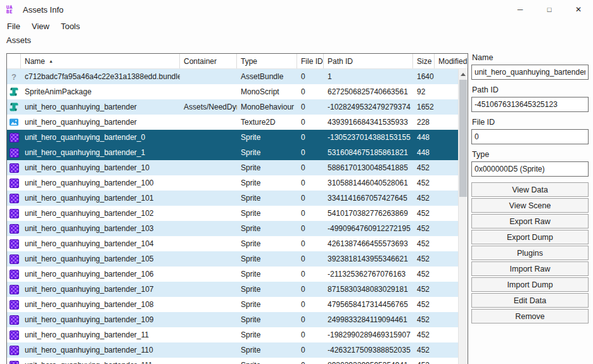 Image resolution: width=593 pixels, height=364 pixels. What do you see at coordinates (462, 217) in the screenshot?
I see `vertical-scrollbar` at bounding box center [462, 217].